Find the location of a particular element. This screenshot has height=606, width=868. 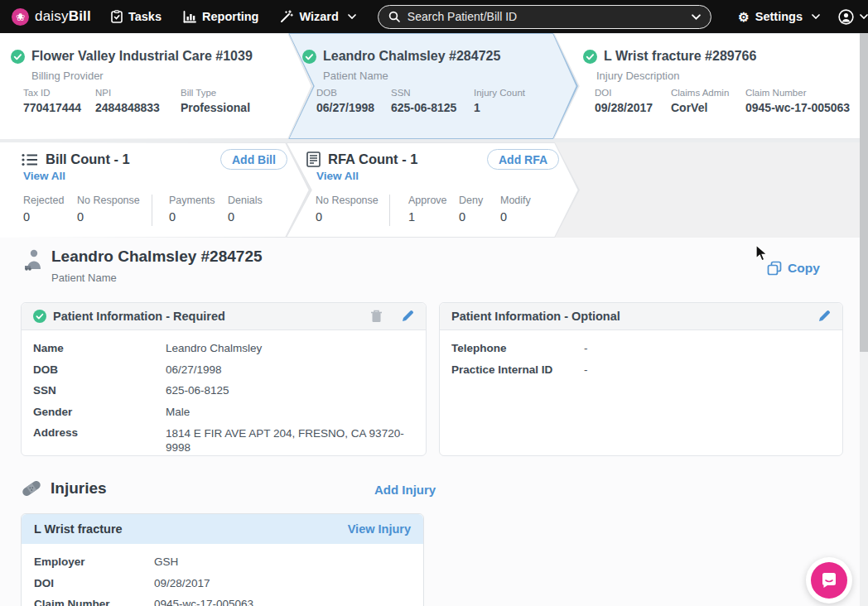

add-rfa-button: Add RFA is located at coordinates (523, 159).